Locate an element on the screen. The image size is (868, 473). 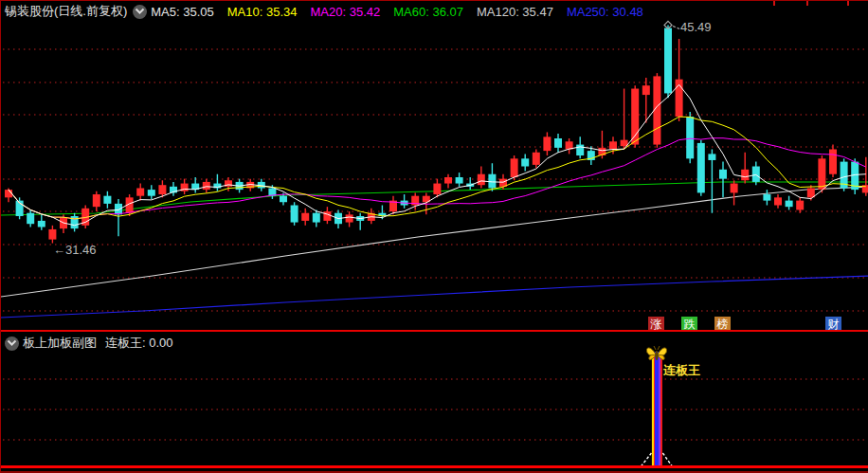
low-price-label: ←31.46 is located at coordinates (75, 250).